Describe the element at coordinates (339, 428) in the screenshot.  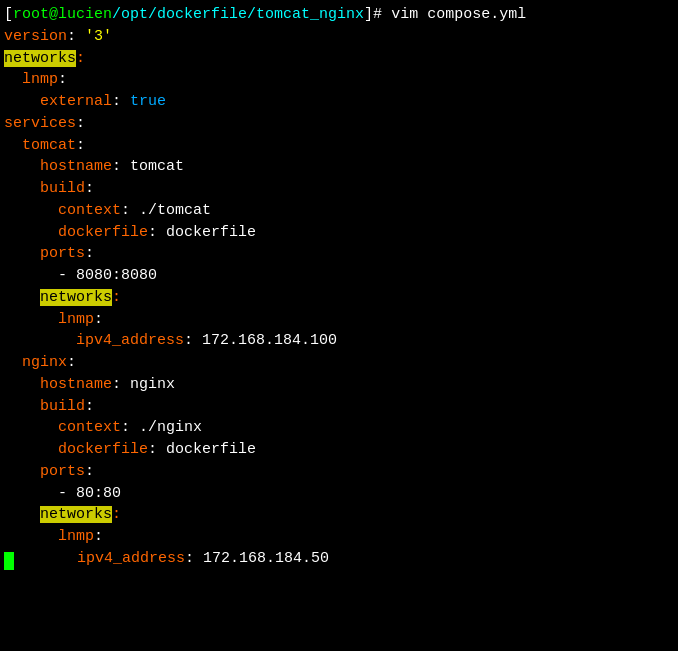
I see `line-context-nginx: context: ./nginx` at that location.